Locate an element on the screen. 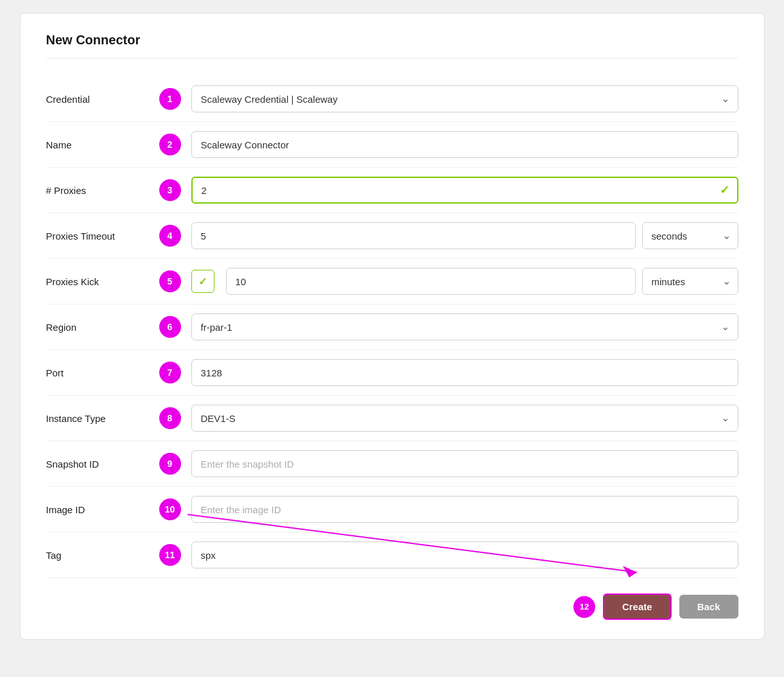  proxies-timeout-unit-wrapper: seconds minutes hours is located at coordinates (690, 236).